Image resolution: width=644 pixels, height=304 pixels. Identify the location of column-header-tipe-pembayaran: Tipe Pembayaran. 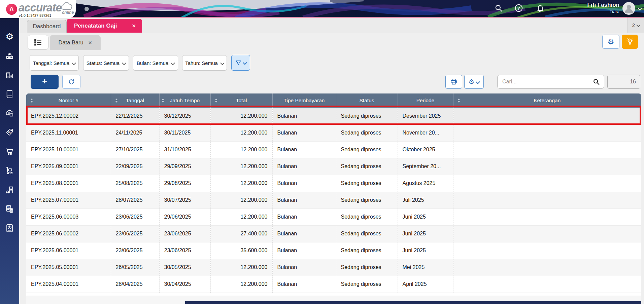
(304, 101).